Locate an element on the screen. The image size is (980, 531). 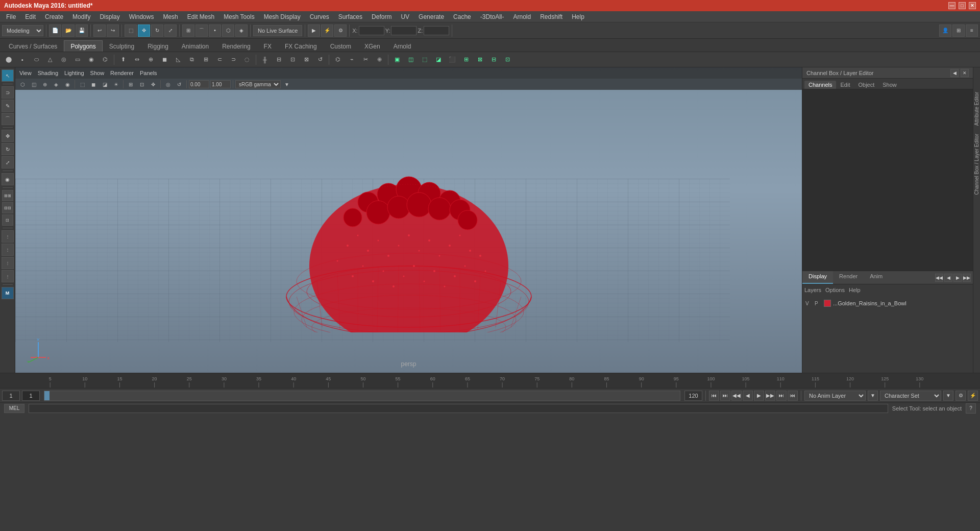
options-icon-button: ≡ is located at coordinates (972, 31).